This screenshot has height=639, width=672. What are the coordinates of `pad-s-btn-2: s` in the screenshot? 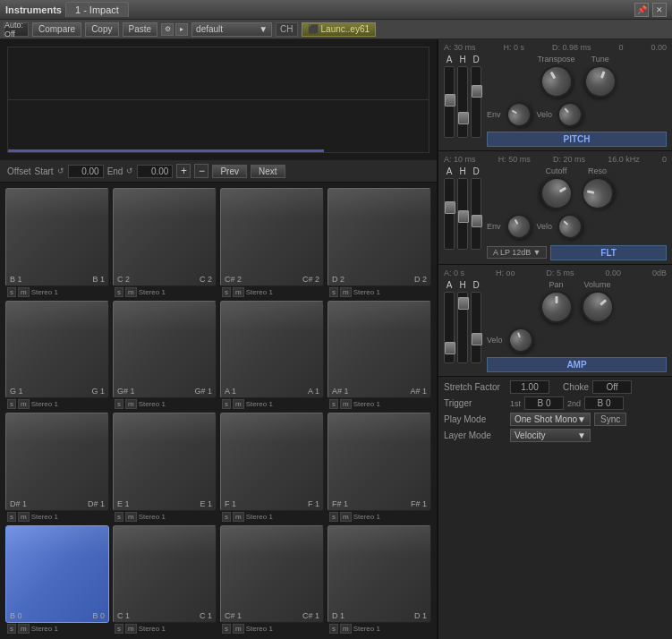 It's located at (226, 292).